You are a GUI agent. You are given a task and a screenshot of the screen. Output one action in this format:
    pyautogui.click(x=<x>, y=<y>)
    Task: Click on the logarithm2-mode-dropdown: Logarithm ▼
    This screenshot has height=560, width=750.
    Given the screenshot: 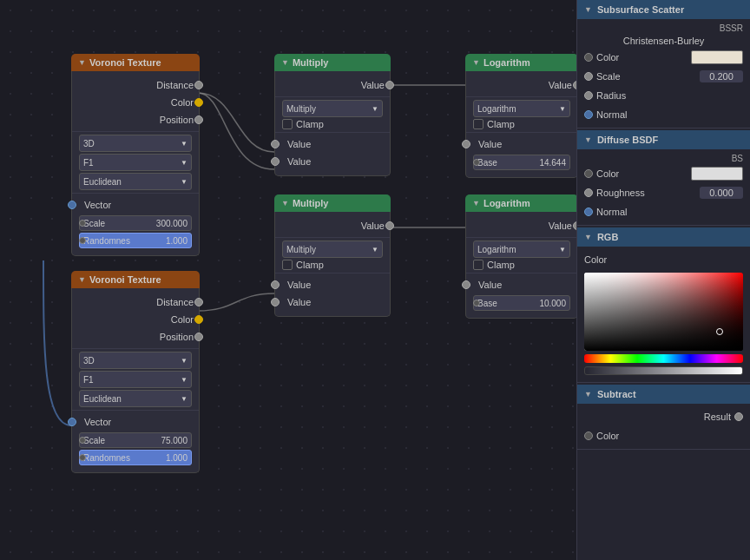 What is the action you would take?
    pyautogui.click(x=522, y=249)
    